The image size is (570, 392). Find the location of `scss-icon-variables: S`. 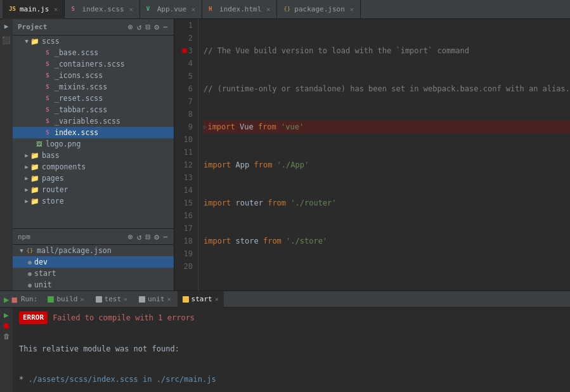

scss-icon-variables: S is located at coordinates (48, 121).